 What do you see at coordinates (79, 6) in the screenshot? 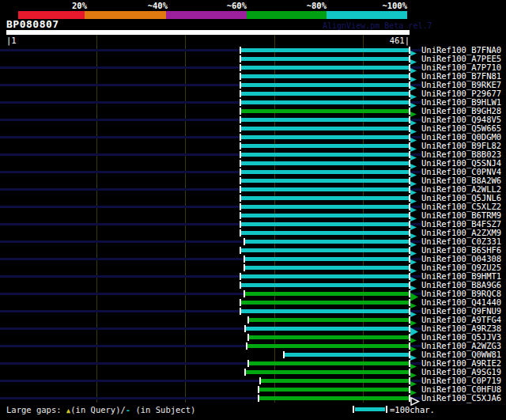
I see `scale-label: 20%` at bounding box center [79, 6].